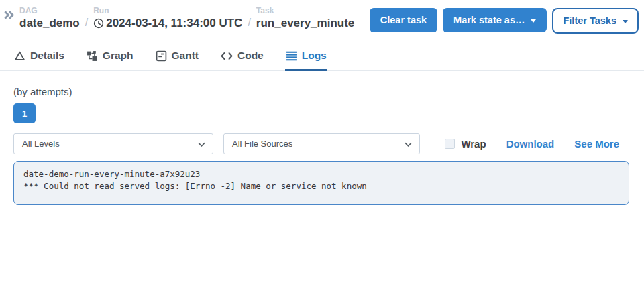  What do you see at coordinates (50, 11) in the screenshot?
I see `dag-label: DAG` at bounding box center [50, 11].